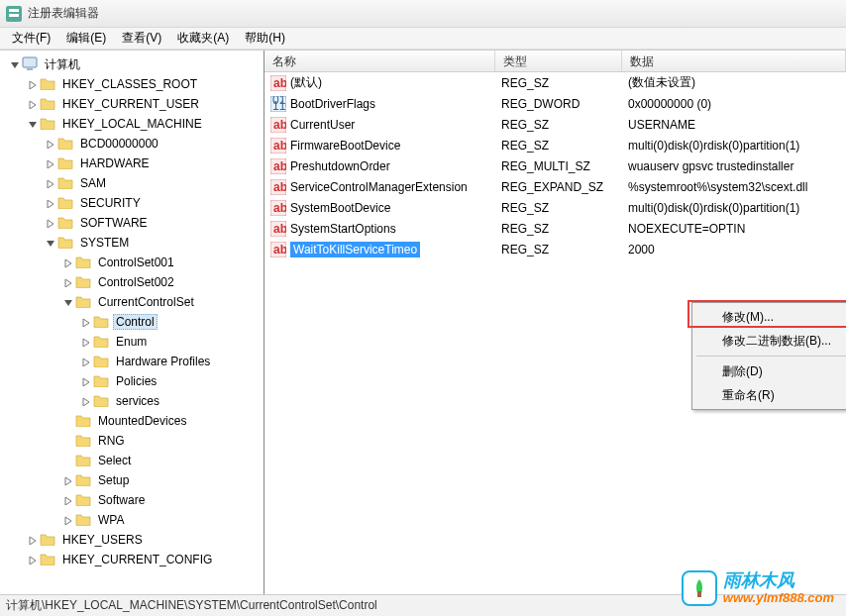 This screenshot has width=846, height=616. I want to click on list-header: 名称 类型 数据, so click(555, 61).